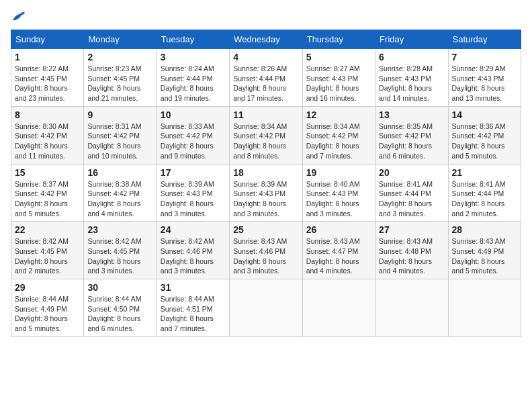 This screenshot has width=532, height=411. What do you see at coordinates (193, 193) in the screenshot?
I see `calendar-day-cell: 17Sunrise: 8:39 AMSunset: 4:43 PMDayligh…` at bounding box center [193, 193].